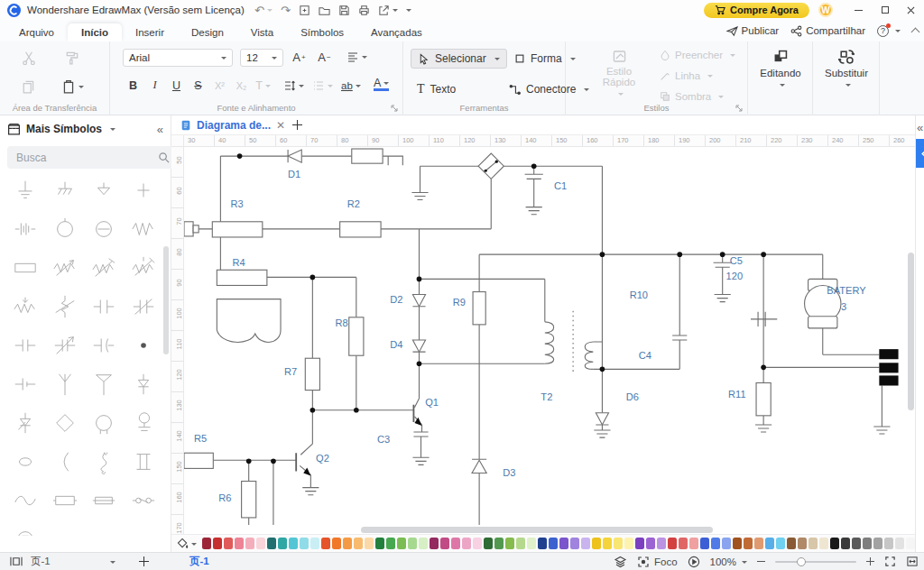 This screenshot has width=924, height=570. Describe the element at coordinates (65, 345) in the screenshot. I see `symbol-variable-capacitor` at that location.